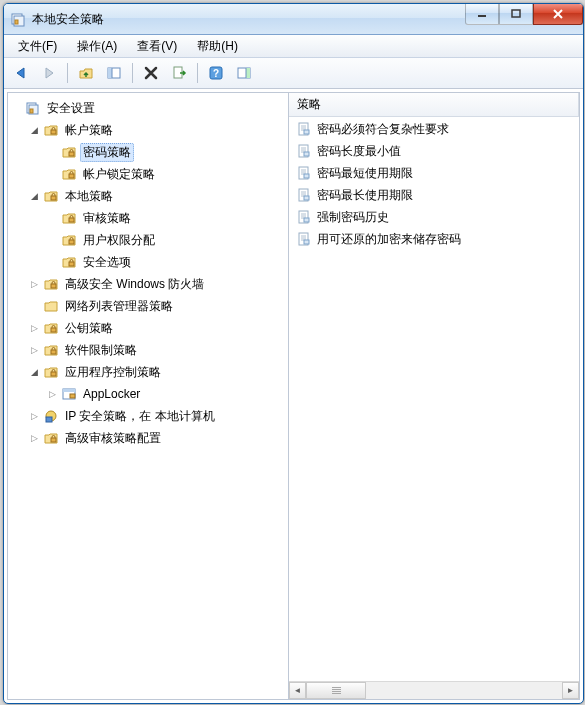 This screenshot has width=585, height=705. Describe the element at coordinates (294, 20) in the screenshot. I see `title-bar: 本地安全策略` at that location.